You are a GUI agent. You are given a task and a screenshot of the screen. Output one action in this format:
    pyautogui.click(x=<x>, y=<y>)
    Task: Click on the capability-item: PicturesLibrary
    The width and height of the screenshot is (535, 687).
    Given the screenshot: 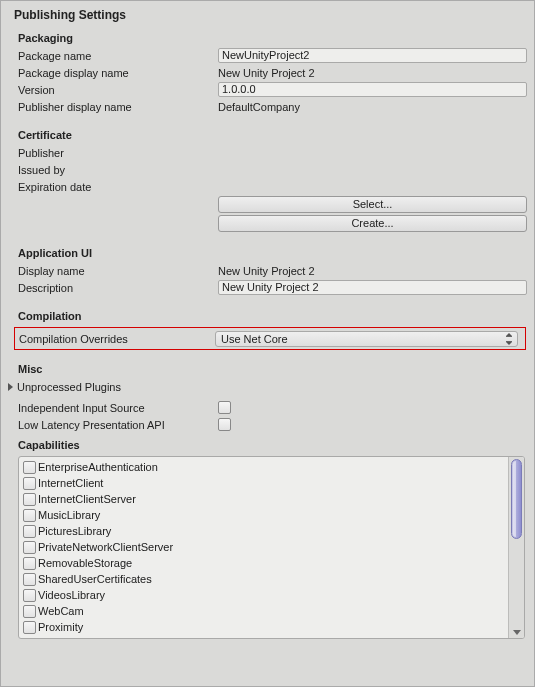 What is the action you would take?
    pyautogui.click(x=266, y=531)
    